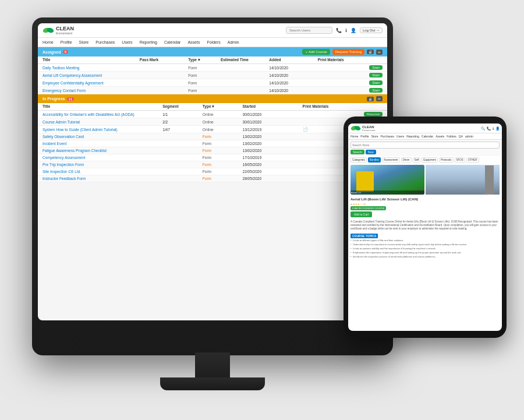 The height and width of the screenshot is (420, 524). What do you see at coordinates (361, 214) in the screenshot?
I see `add-to-cart-button: Add to Cart` at bounding box center [361, 214].